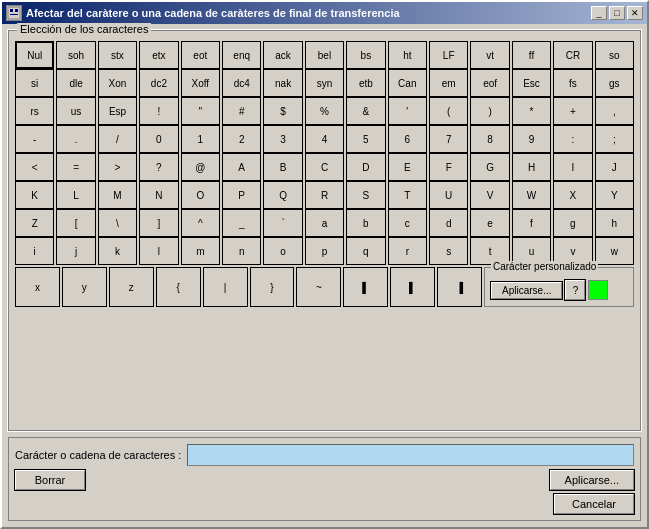 The image size is (649, 529). I want to click on key-S: S, so click(366, 195).